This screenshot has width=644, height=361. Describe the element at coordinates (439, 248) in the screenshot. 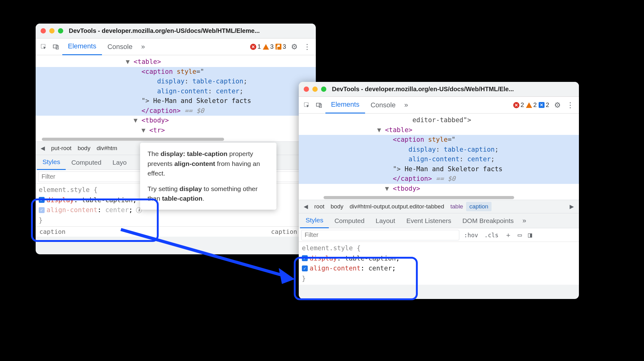

I see `style-selector: element.style {` at that location.